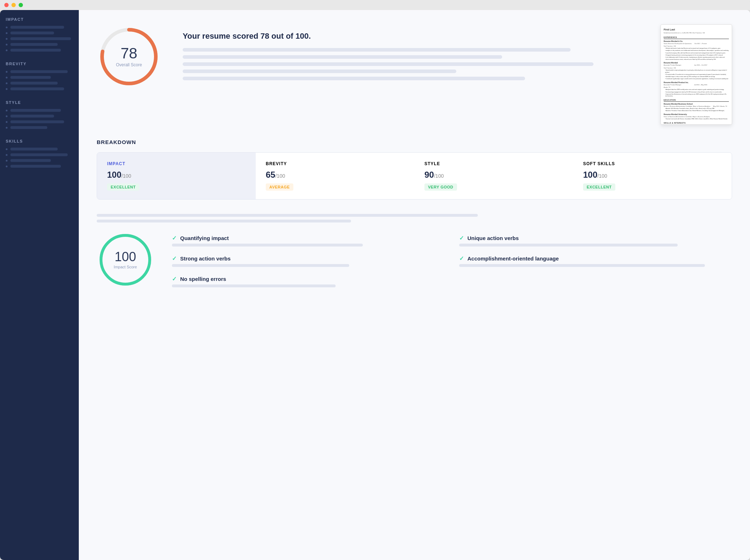 This screenshot has height=560, width=750. What do you see at coordinates (21, 5) in the screenshot?
I see `maximize-button` at bounding box center [21, 5].